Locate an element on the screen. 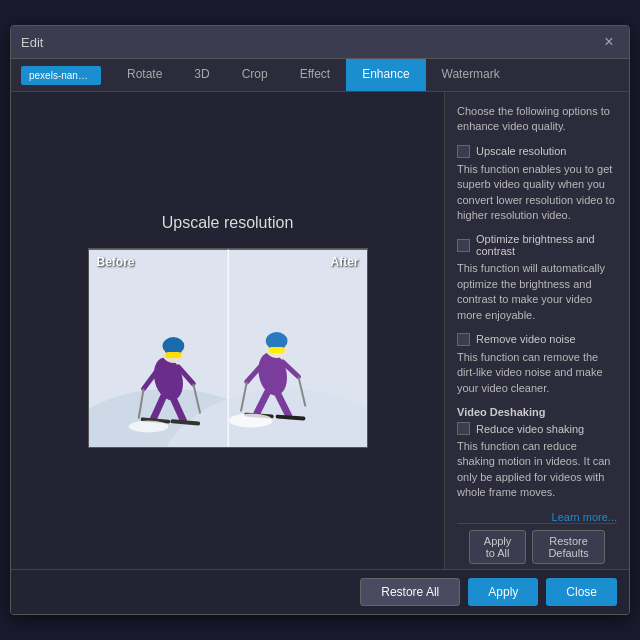 This screenshot has height=640, width=640. dialog-title: Edit is located at coordinates (32, 42).